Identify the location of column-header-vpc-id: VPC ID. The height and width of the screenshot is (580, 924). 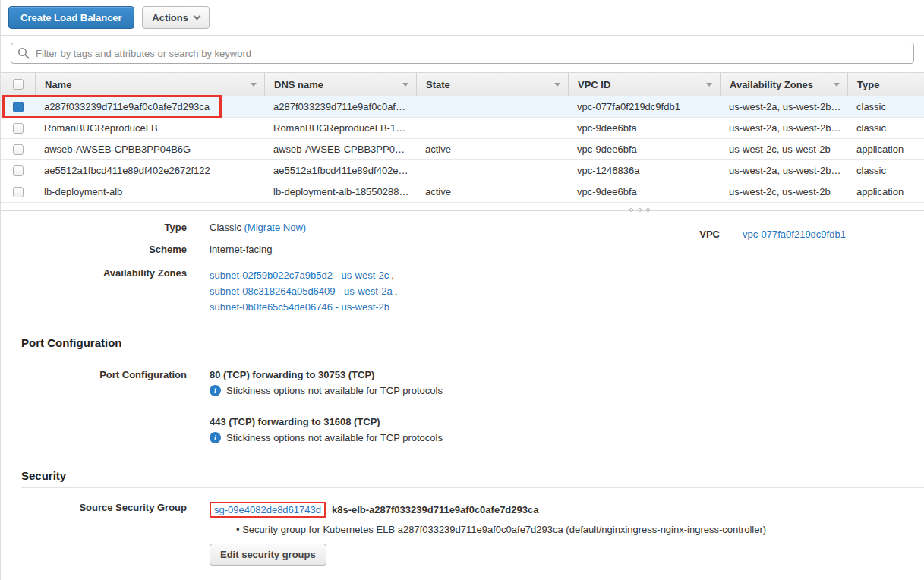
(644, 84).